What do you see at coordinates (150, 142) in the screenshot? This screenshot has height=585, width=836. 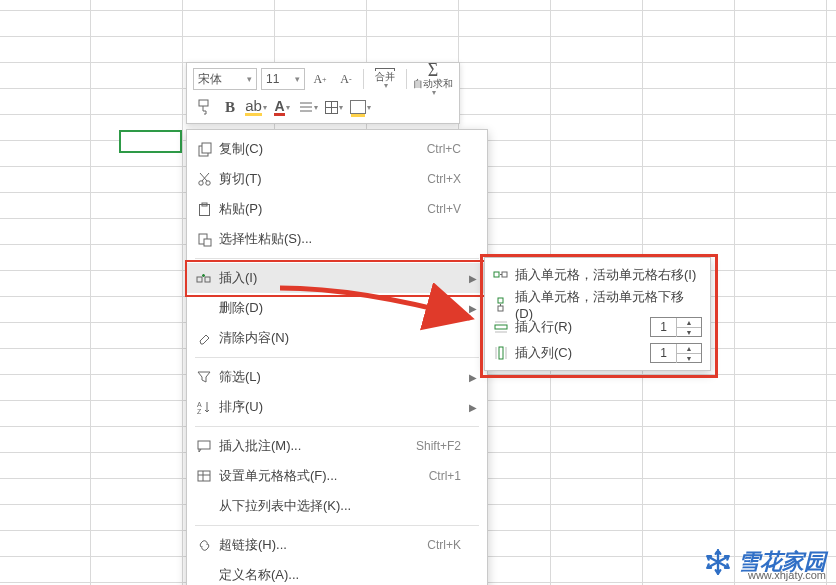 I see `active-cell` at bounding box center [150, 142].